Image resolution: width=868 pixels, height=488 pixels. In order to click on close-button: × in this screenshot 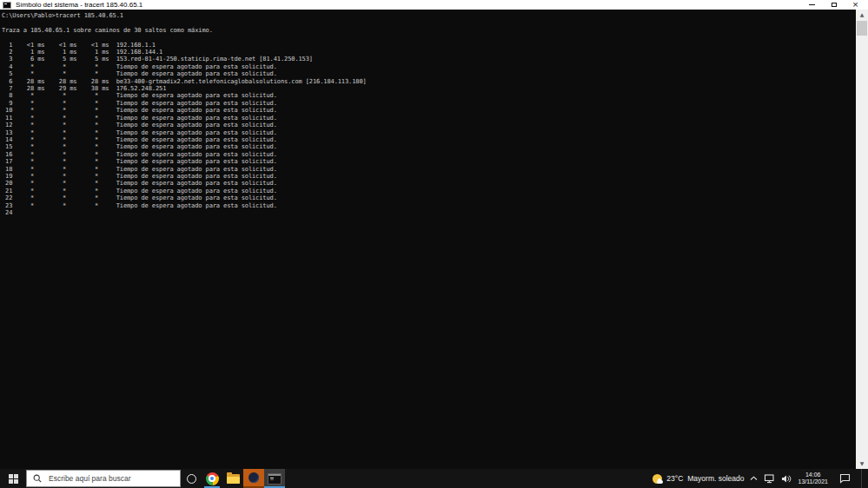, I will do `click(855, 5)`.